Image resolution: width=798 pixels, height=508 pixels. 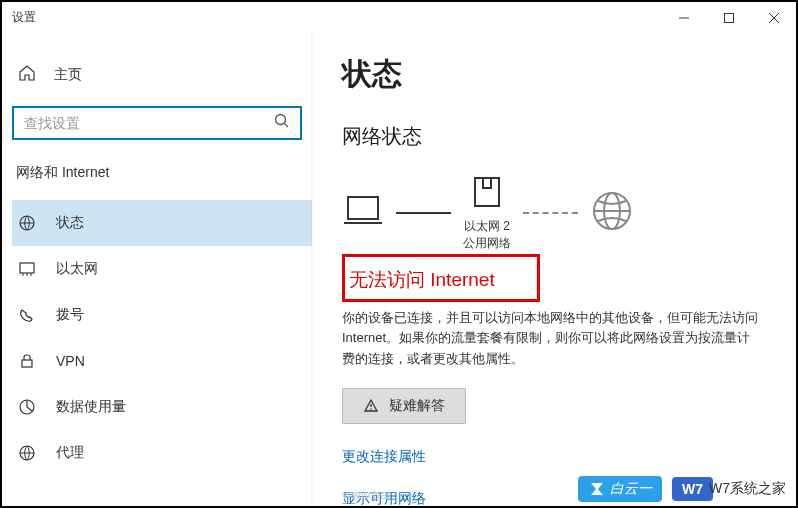 I want to click on sub-title: 网络状态, so click(x=554, y=136).